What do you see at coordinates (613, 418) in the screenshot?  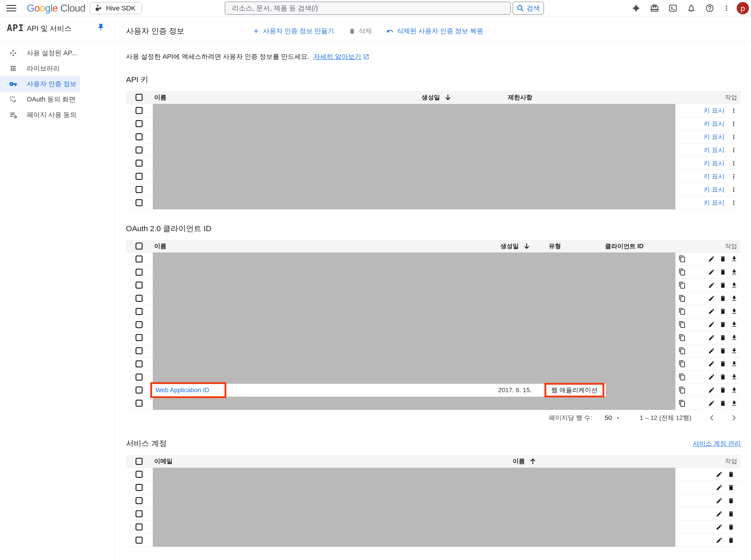 I see `rows-per-page-select: 50` at bounding box center [613, 418].